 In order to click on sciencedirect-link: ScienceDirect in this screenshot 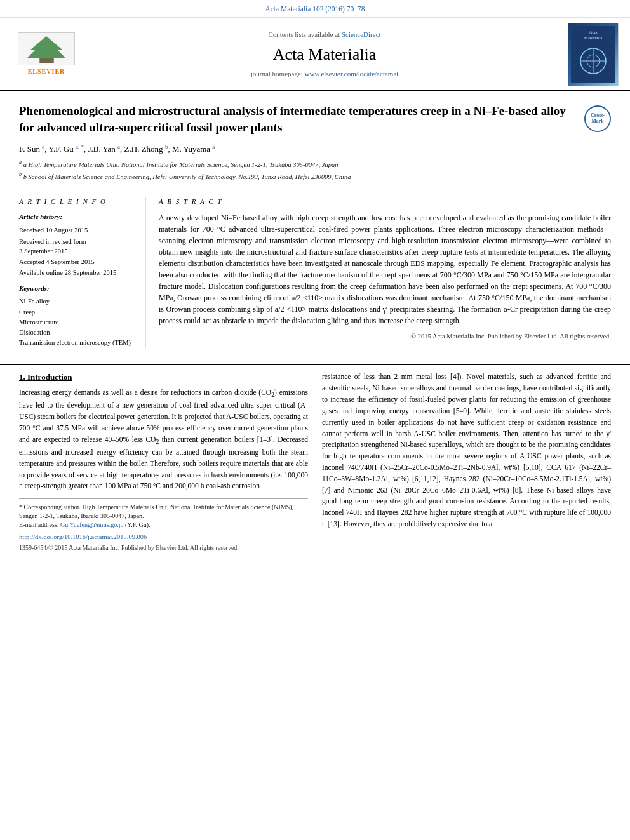, I will do `click(361, 34)`.